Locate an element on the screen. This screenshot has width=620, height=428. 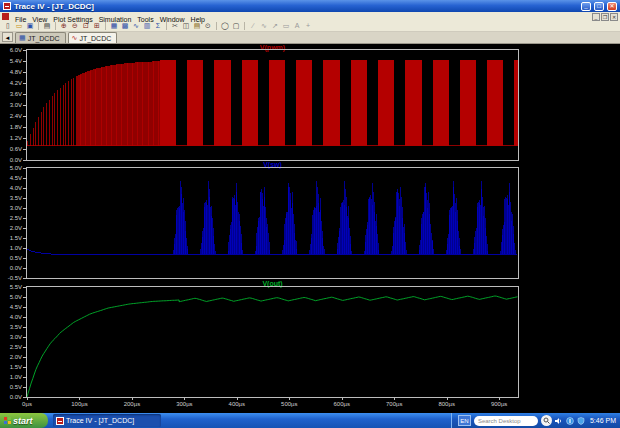
search-icon is located at coordinates (546, 420).